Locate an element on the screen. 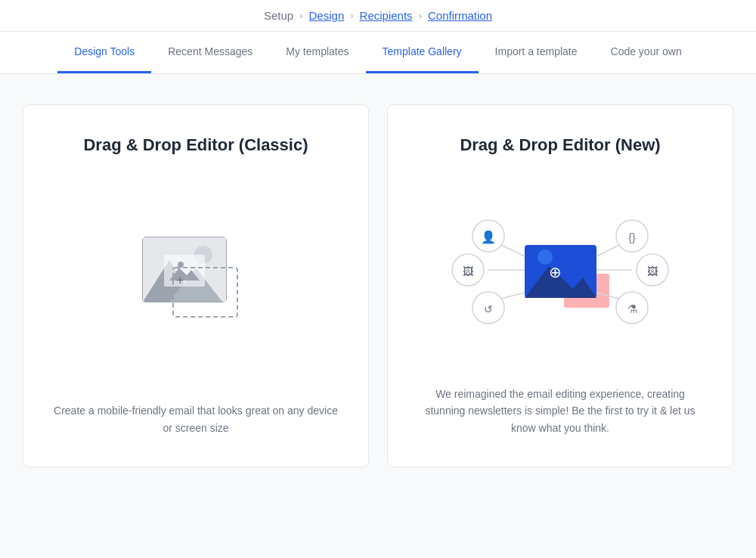 The width and height of the screenshot is (756, 558). classic-card-title: Drag & Drop Editor (Classic) is located at coordinates (195, 145).